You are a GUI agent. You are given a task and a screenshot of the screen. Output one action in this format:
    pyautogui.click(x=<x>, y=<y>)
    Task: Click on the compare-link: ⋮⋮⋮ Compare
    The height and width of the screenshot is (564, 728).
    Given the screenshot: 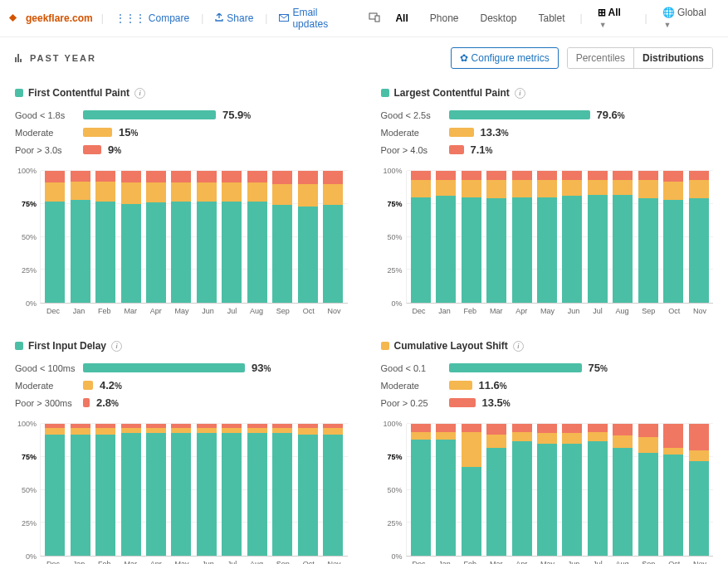 What is the action you would take?
    pyautogui.click(x=153, y=18)
    